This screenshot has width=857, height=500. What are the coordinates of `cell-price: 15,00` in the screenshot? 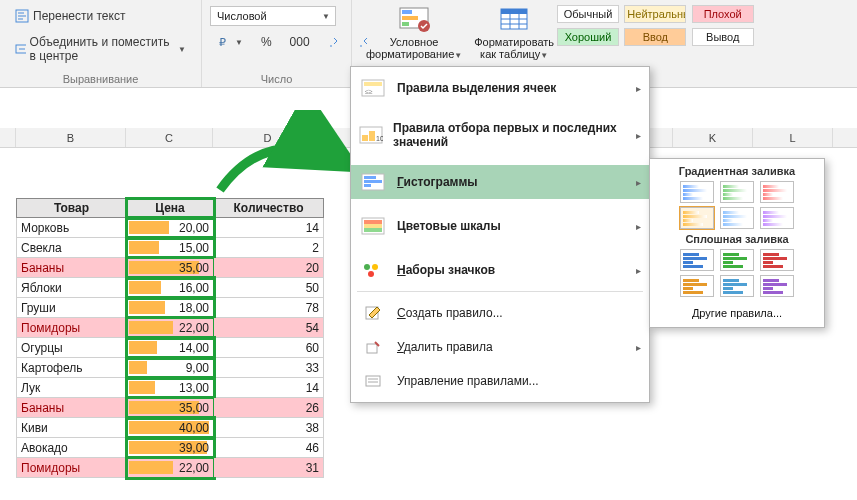 It's located at (170, 248).